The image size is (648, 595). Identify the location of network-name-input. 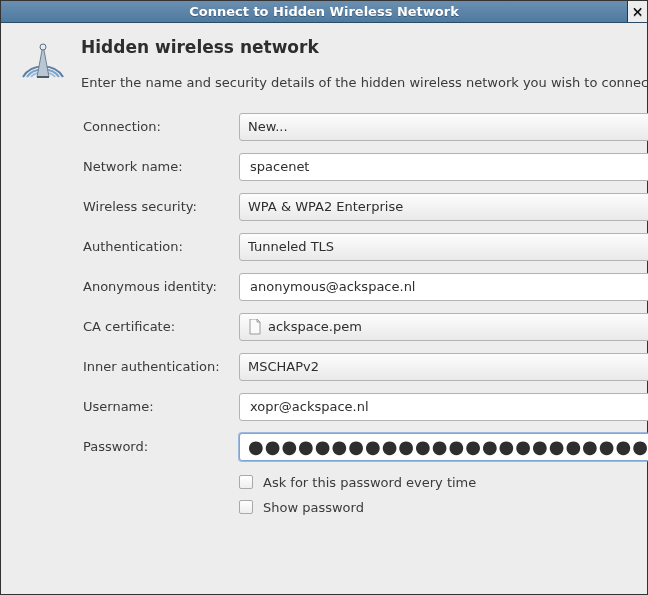
(444, 167).